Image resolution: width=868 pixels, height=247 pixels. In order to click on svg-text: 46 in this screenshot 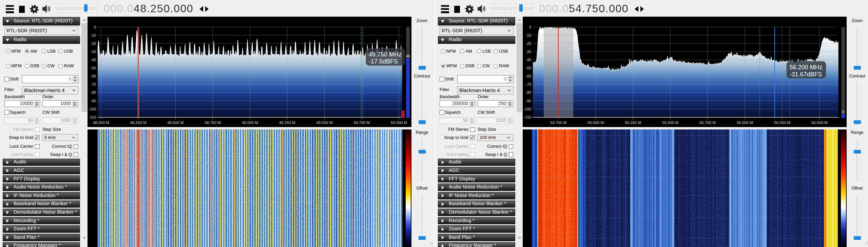, I will do `click(408, 56)`.